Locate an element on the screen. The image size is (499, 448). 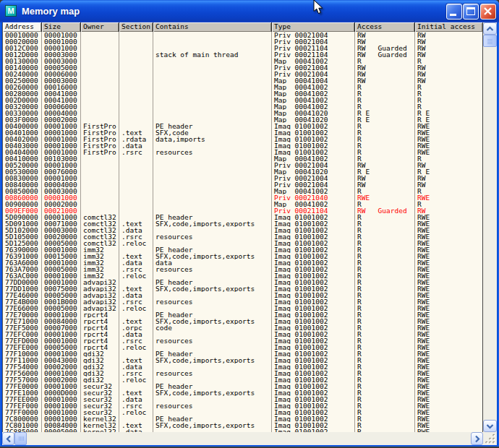
resize-grip-icon is located at coordinates (490, 439).